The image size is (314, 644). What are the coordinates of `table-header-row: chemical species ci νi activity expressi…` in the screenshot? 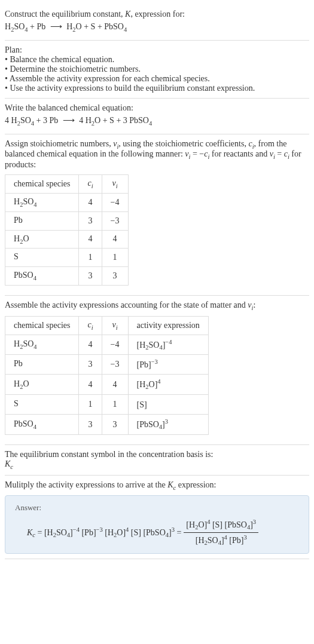 It's located at (107, 325).